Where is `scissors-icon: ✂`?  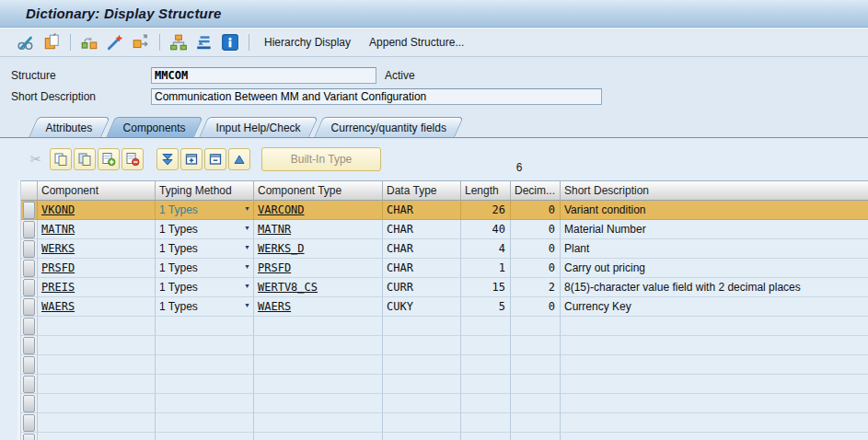 scissors-icon: ✂ is located at coordinates (36, 159).